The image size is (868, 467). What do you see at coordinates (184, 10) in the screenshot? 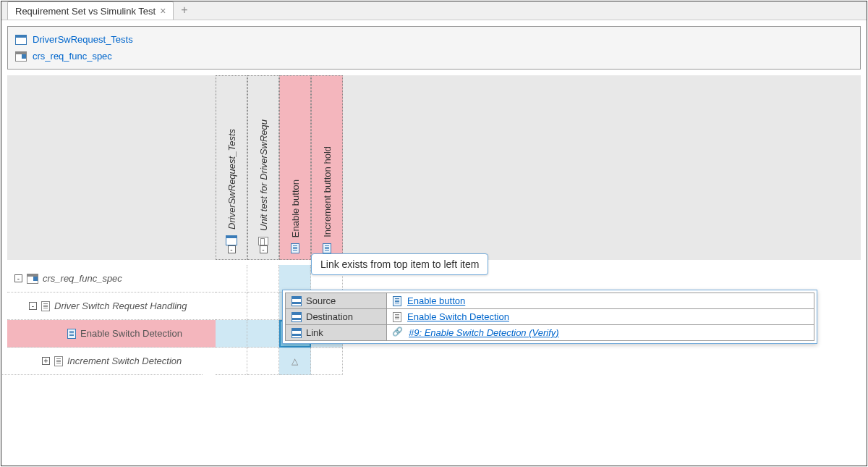
I see `add-tab-button: +` at bounding box center [184, 10].